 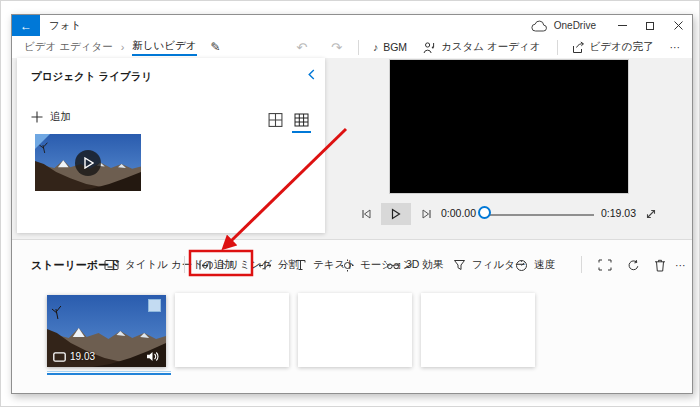 I want to click on 3d-effects-button: 3D 効果, so click(x=414, y=265).